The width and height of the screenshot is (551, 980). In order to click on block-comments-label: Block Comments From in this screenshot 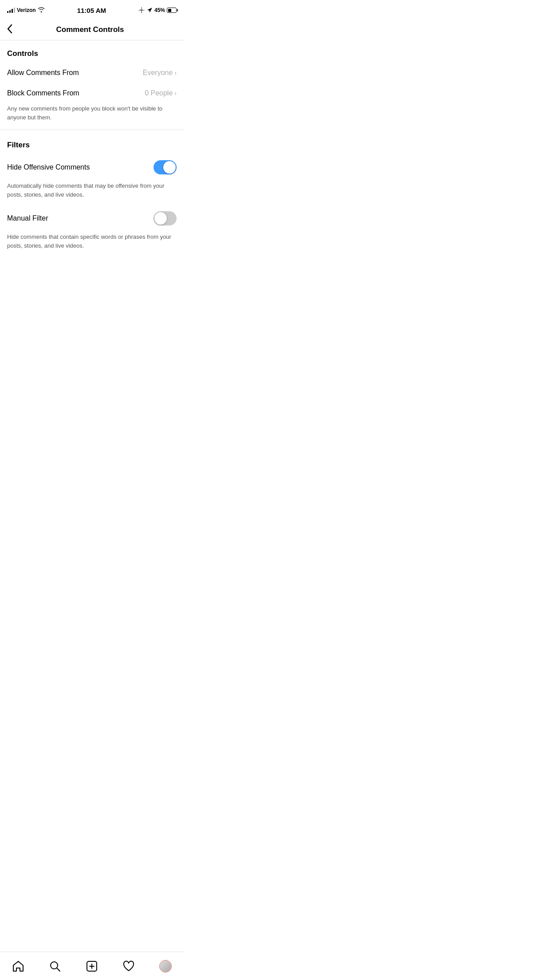, I will do `click(43, 93)`.